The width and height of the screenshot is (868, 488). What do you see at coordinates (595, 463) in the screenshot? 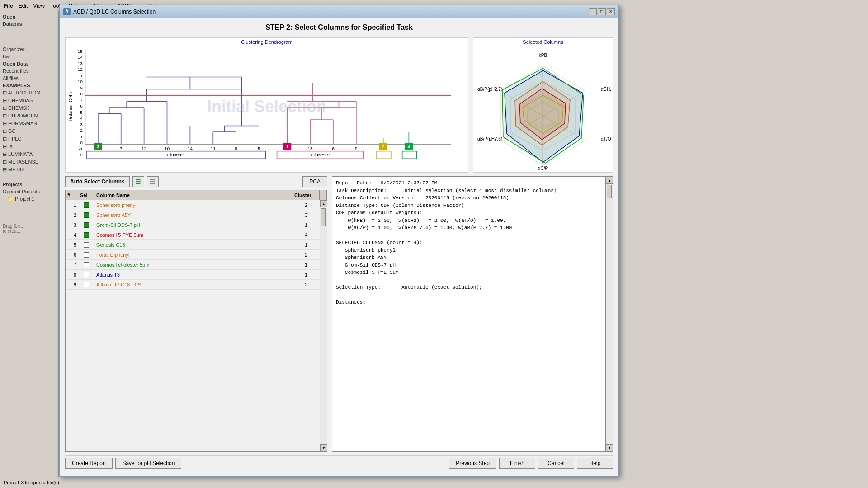
I see `help-button: Help` at bounding box center [595, 463].